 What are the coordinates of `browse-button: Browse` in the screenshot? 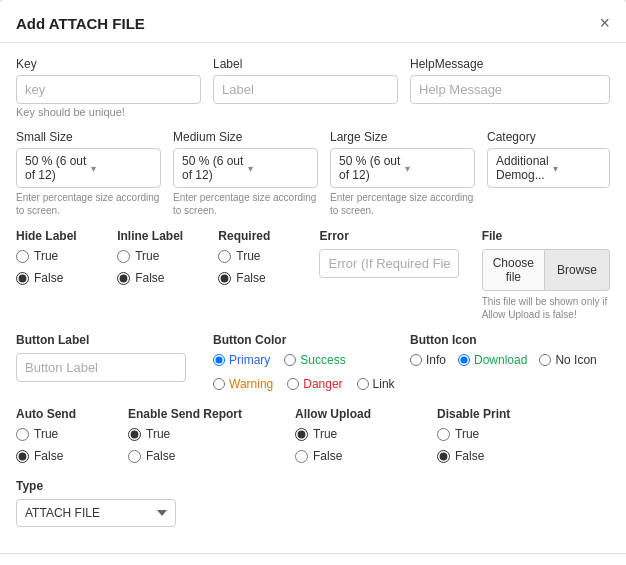 It's located at (578, 270).